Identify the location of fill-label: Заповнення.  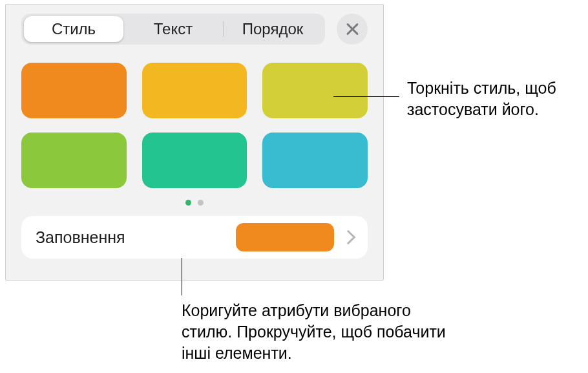
(136, 238).